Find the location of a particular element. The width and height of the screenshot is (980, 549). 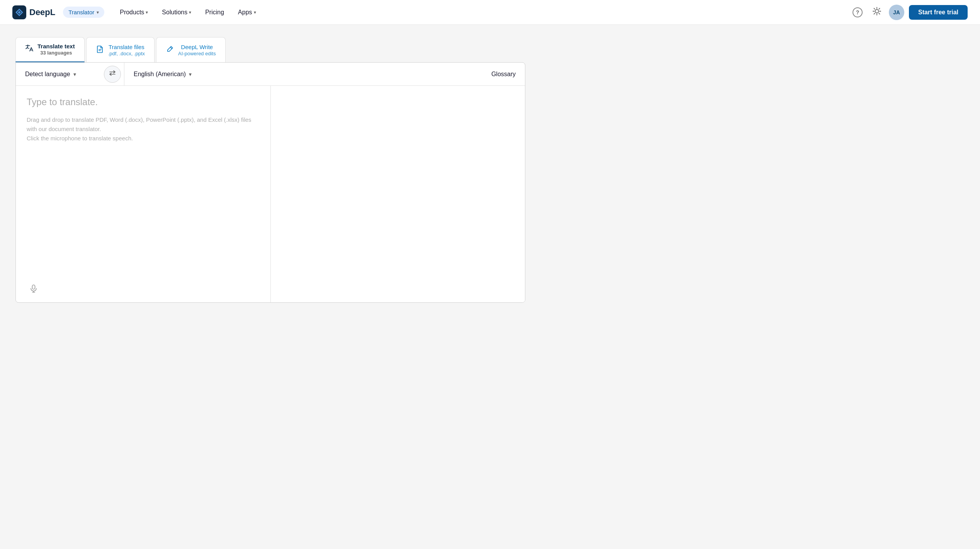

microphone-button is located at coordinates (34, 289).